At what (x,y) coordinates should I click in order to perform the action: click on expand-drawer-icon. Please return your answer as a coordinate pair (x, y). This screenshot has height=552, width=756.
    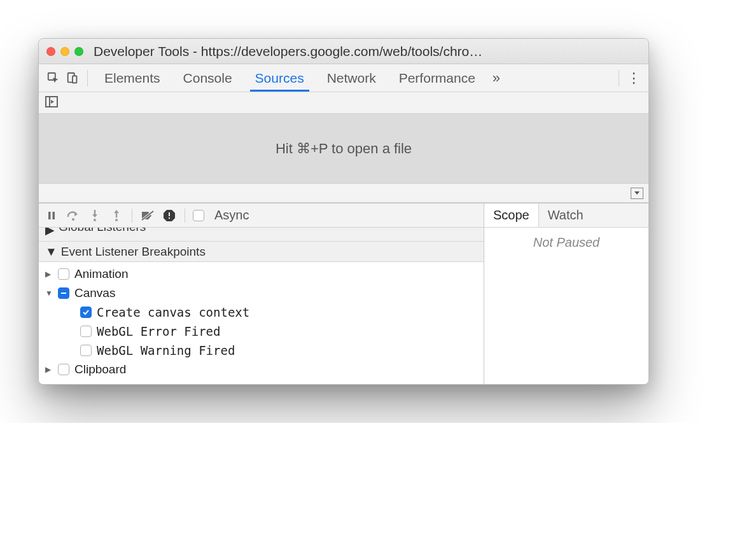
    Looking at the image, I should click on (637, 193).